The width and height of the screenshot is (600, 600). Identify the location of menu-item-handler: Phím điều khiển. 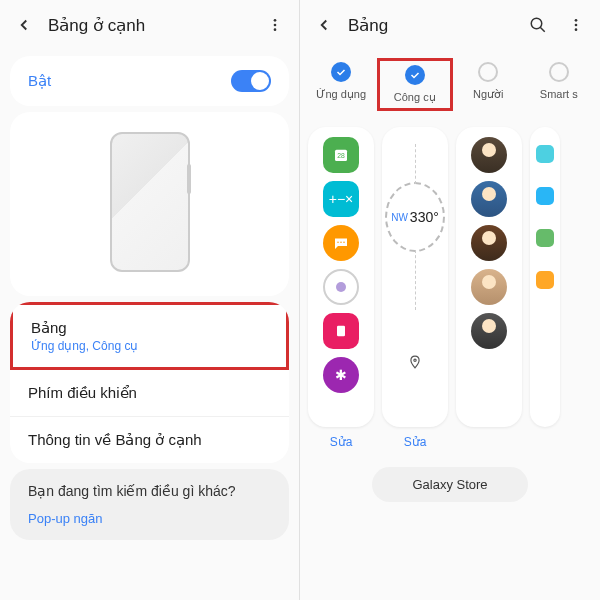
(150, 394).